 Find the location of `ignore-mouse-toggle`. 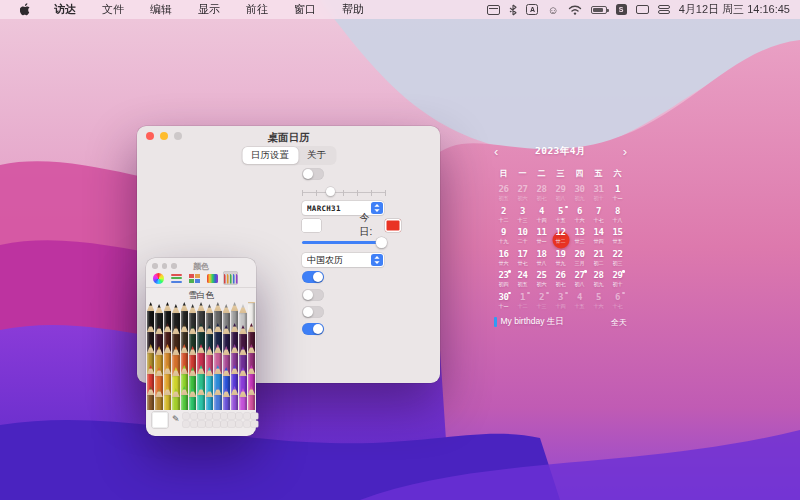

ignore-mouse-toggle is located at coordinates (313, 295).